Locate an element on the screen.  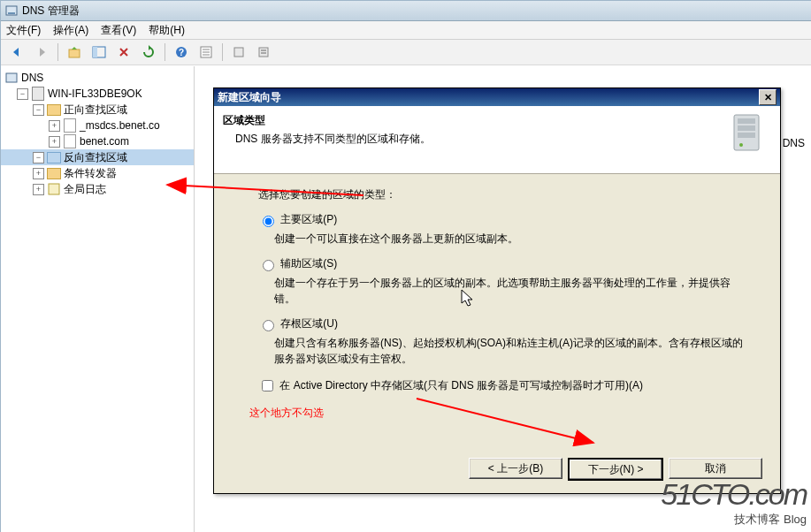
option-stub-label: 存根区域(U) is located at coordinates (310, 323).